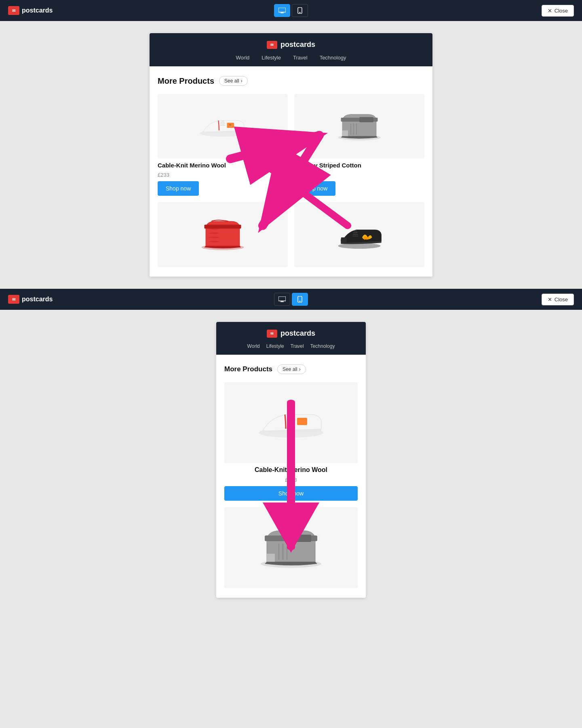  Describe the element at coordinates (275, 346) in the screenshot. I see `nav-lifestyle-mobile: Lifestyle` at that location.